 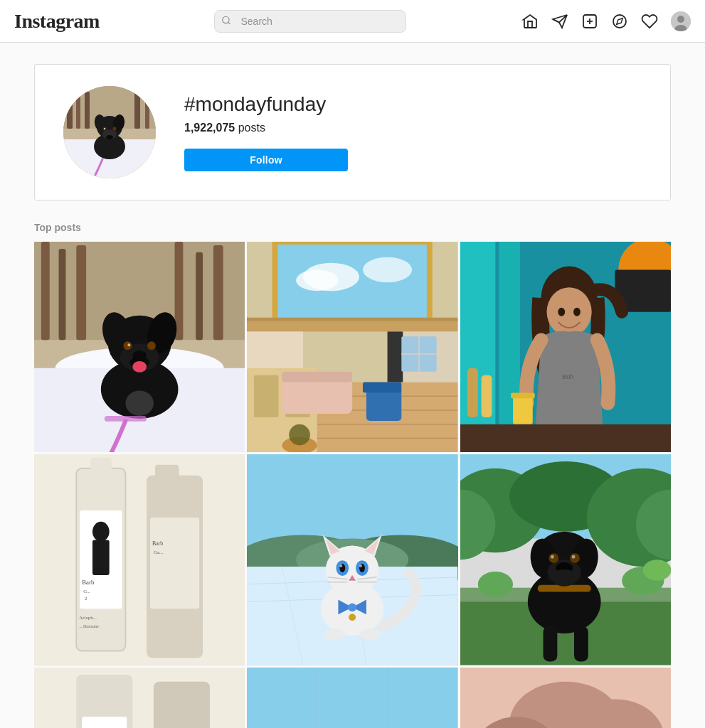 What do you see at coordinates (566, 347) in the screenshot?
I see `post-item: Boh` at bounding box center [566, 347].